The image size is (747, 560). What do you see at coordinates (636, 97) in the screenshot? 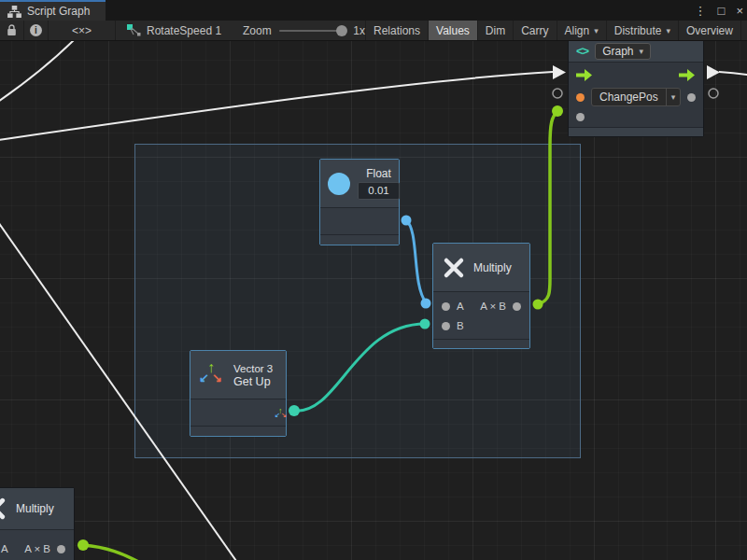
I see `graph-instance-row: ChangePos ▾` at bounding box center [636, 97].